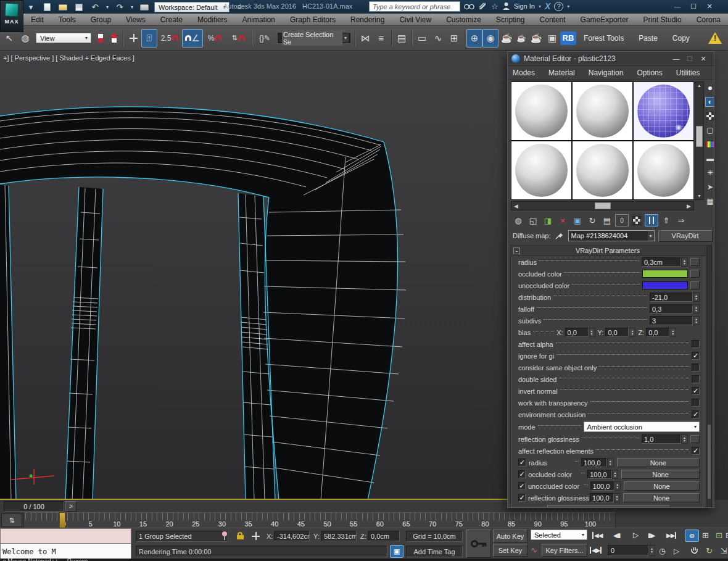  What do you see at coordinates (101, 20) in the screenshot?
I see `menu-item-group: Group` at bounding box center [101, 20].